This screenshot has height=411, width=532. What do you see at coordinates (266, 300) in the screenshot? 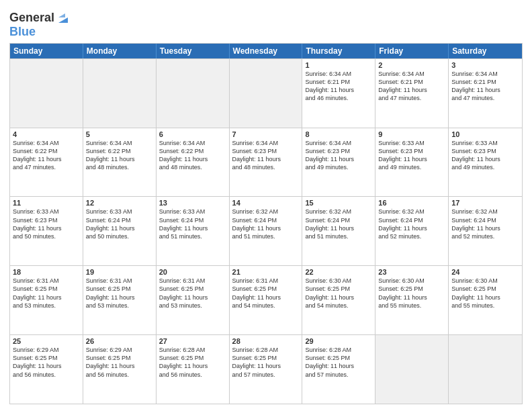
I see `calendar-cell-21: 21Sunrise: 6:31 AM Sunset: 6:25 PM Dayli…` at bounding box center [266, 300].